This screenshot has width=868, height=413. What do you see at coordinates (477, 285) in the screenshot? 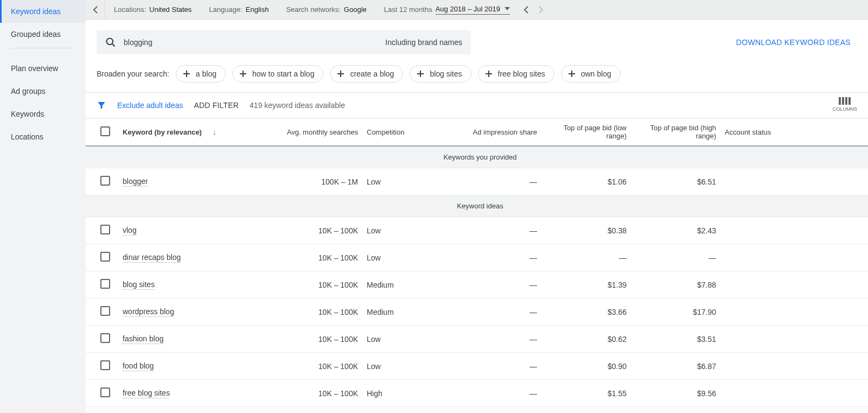
I see `table-row: blog sites10K – 100KMedium—$1.39$7.88` at bounding box center [477, 285].